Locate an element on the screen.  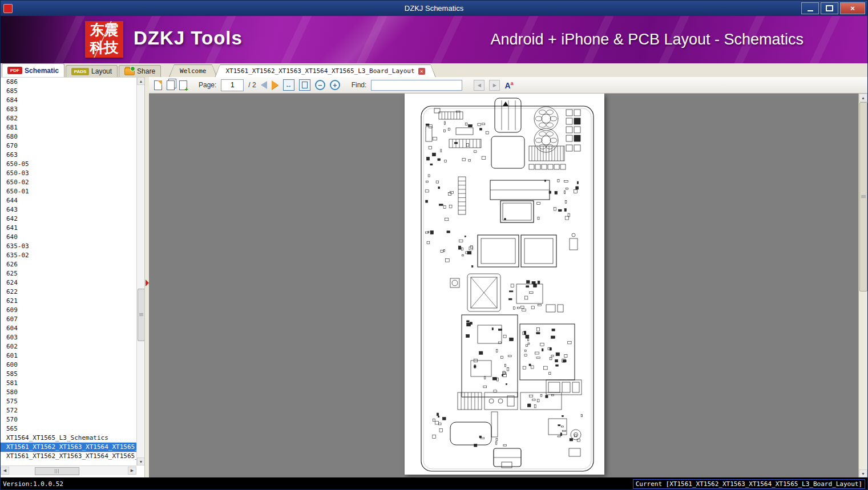
tab-close-icon: × is located at coordinates (422, 71).